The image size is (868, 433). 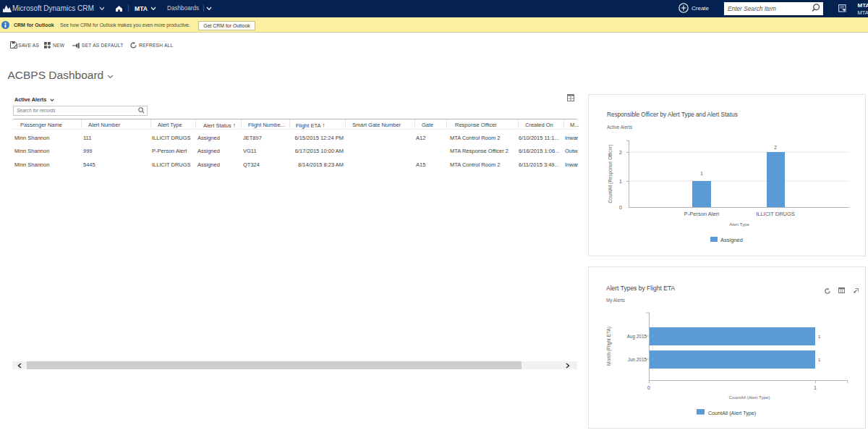 I want to click on svg-text: Alert Type, so click(x=739, y=224).